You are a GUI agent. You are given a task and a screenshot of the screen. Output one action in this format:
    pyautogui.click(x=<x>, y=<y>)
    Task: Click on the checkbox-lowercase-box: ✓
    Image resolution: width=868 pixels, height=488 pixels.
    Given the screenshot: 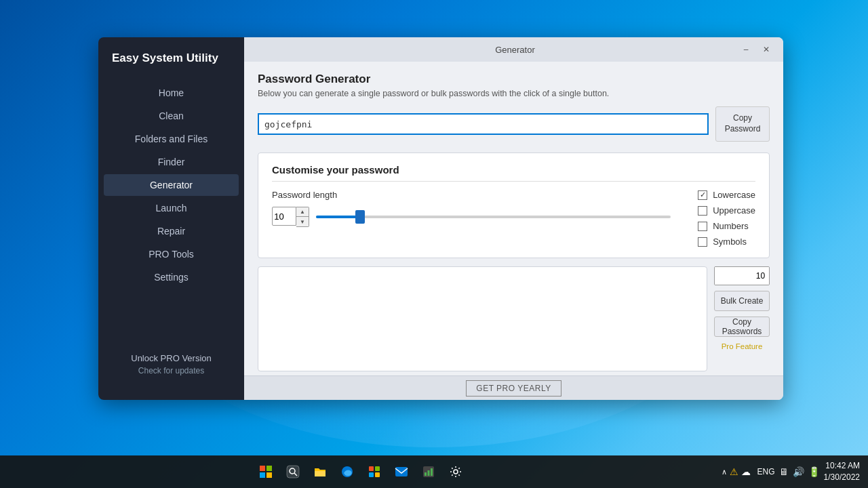 What is the action you would take?
    pyautogui.click(x=703, y=195)
    